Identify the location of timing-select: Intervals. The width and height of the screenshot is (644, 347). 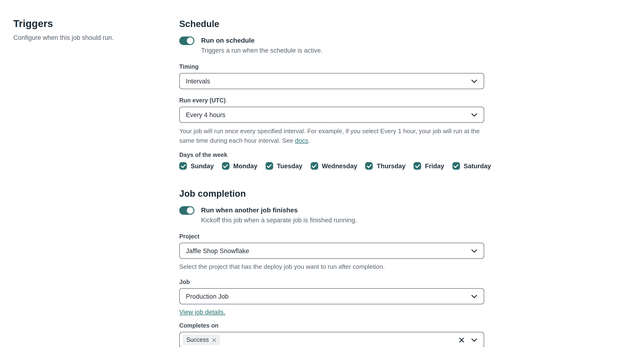
(332, 81).